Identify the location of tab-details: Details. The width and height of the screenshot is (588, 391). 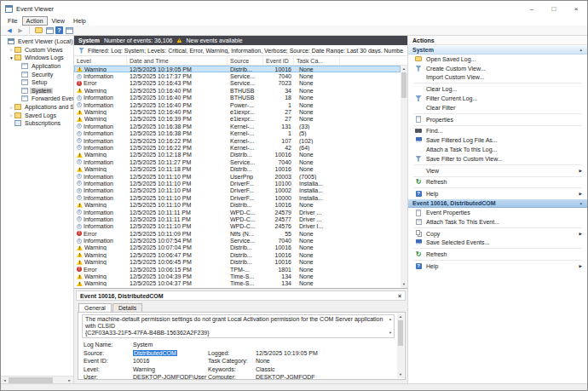
(128, 308).